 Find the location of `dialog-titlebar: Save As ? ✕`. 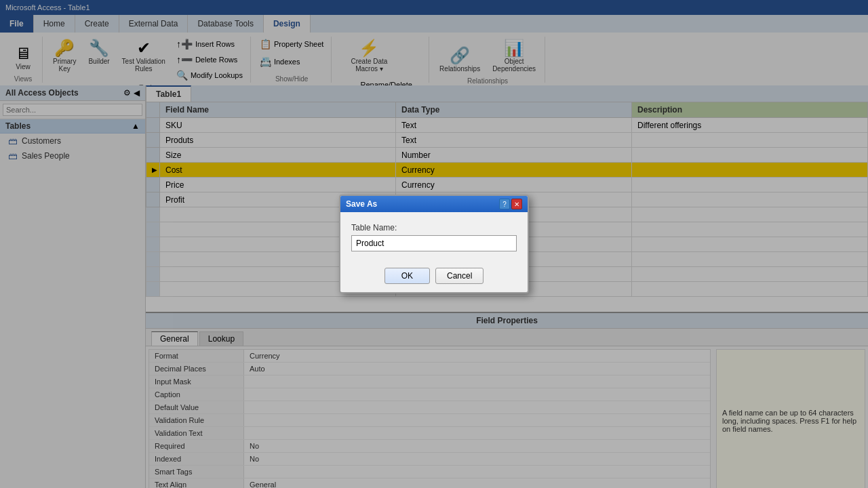

dialog-titlebar: Save As ? ✕ is located at coordinates (434, 204).